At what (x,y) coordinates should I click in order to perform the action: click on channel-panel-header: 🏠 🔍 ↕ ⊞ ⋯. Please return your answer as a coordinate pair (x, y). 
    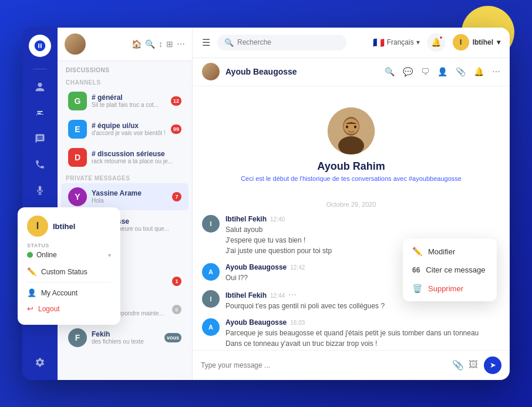
    Looking at the image, I should click on (124, 45).